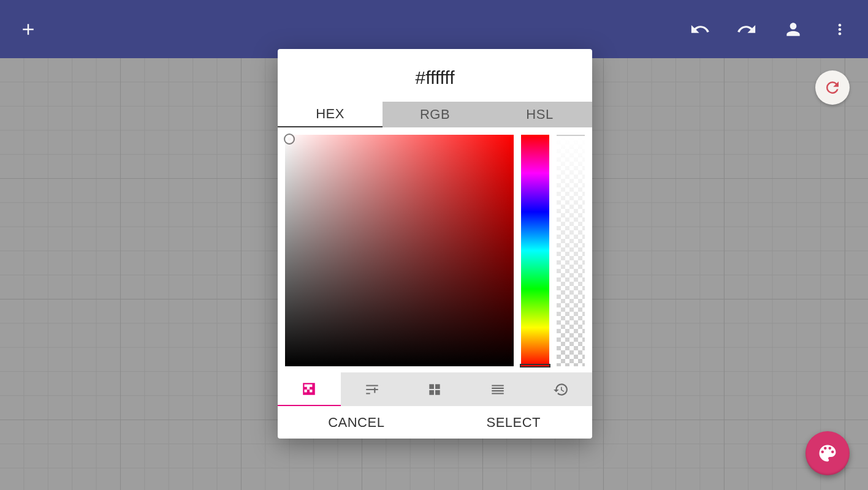 Image resolution: width=868 pixels, height=490 pixels. I want to click on dialog-actions: CANCEL SELECT, so click(435, 423).